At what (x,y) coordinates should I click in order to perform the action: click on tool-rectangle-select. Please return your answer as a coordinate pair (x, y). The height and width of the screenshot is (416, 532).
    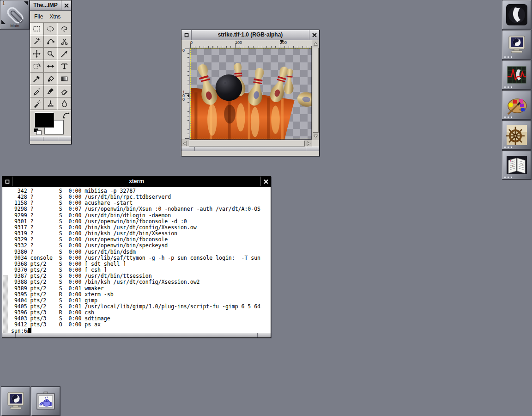
    Looking at the image, I should click on (37, 29).